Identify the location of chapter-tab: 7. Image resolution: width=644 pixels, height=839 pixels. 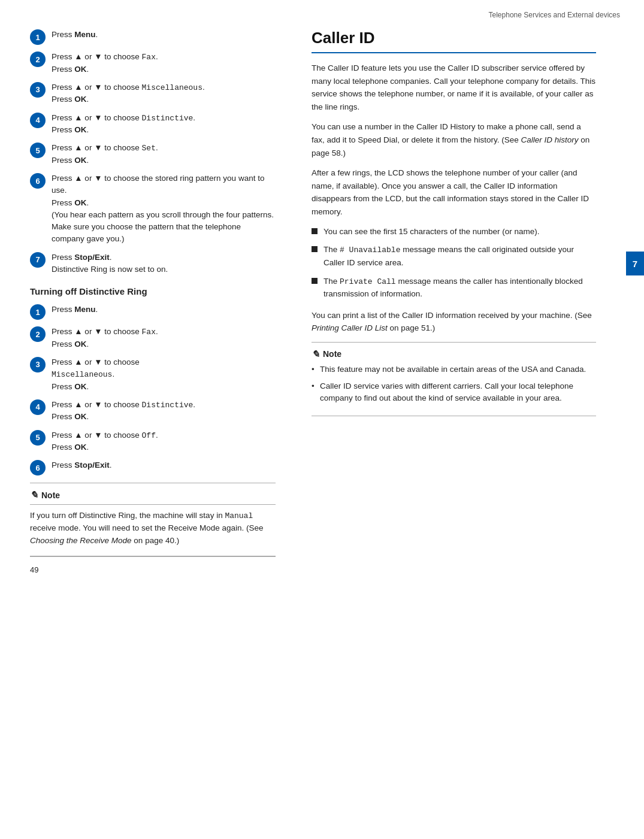
(635, 263).